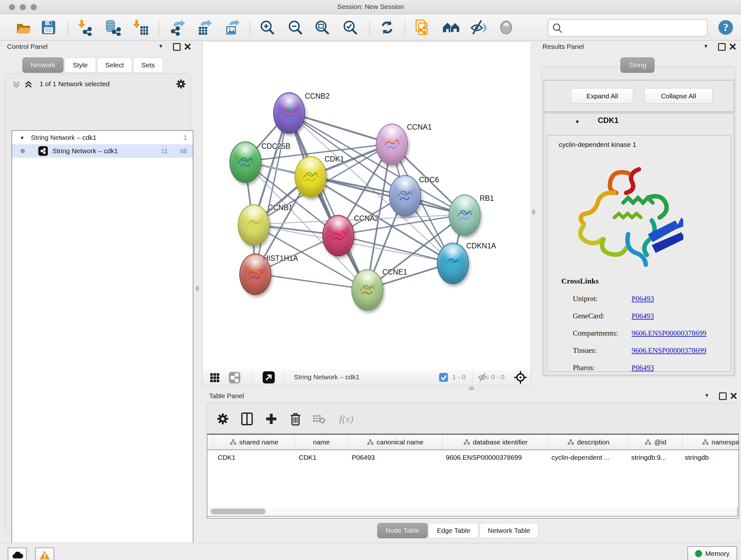  What do you see at coordinates (465, 215) in the screenshot?
I see `network-node-rb1` at bounding box center [465, 215].